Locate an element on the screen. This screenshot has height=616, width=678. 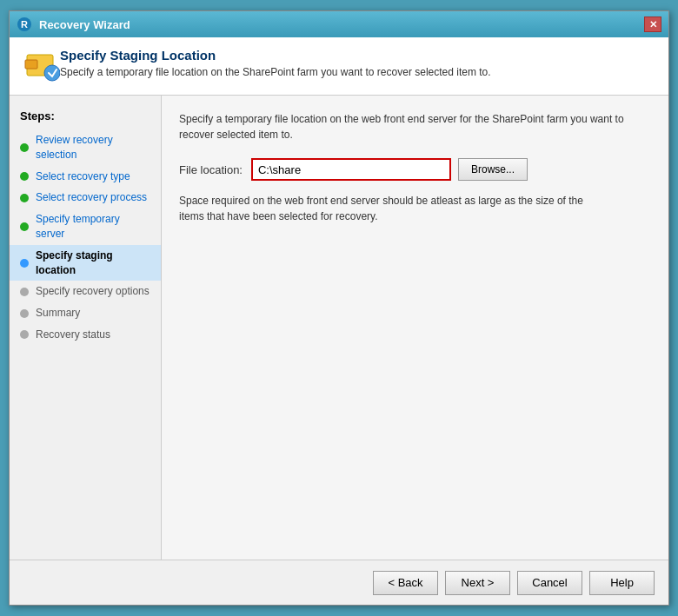
file-location-row: File location: Browse... is located at coordinates (415, 169).